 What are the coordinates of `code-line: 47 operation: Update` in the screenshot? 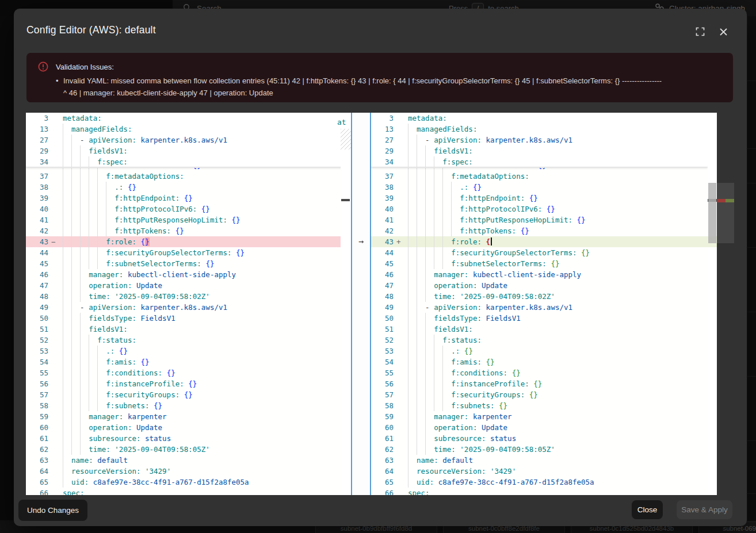 It's located at (540, 285).